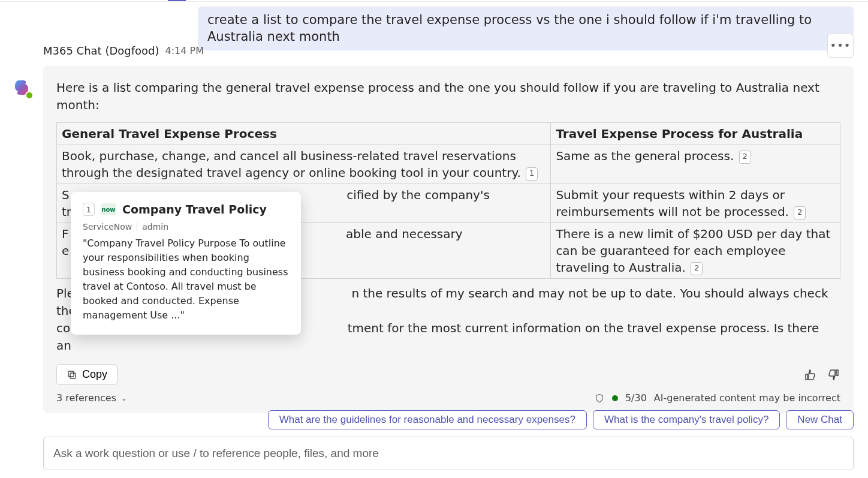 The width and height of the screenshot is (868, 478). Describe the element at coordinates (810, 375) in the screenshot. I see `thumbs-up-button` at that location.